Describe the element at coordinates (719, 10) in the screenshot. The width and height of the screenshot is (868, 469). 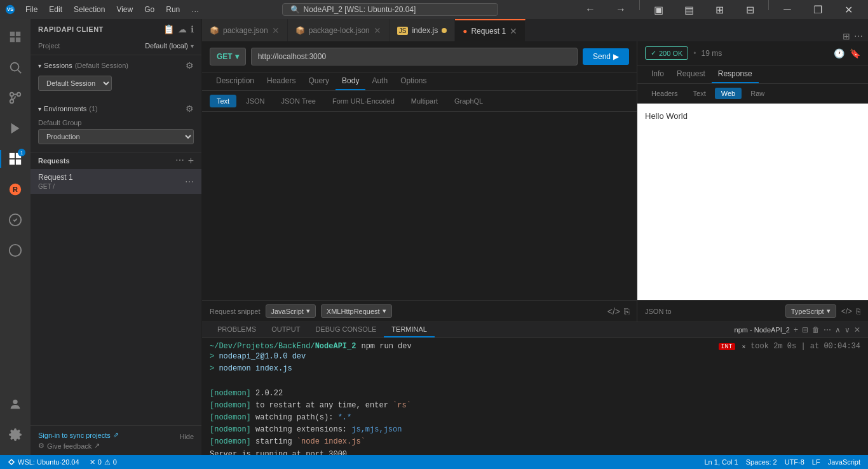
I see `layout3-icon: ⊞` at that location.